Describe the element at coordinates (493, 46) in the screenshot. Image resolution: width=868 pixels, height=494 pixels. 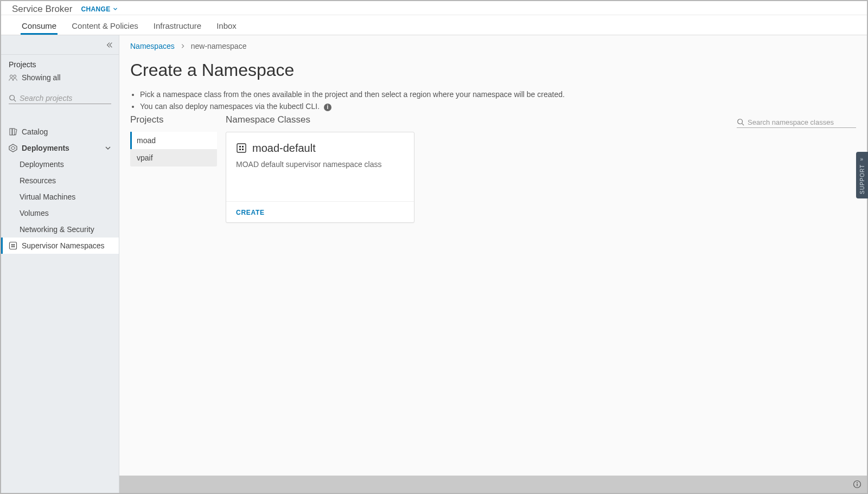
I see `breadcrumb: Namespaces new-namespace` at that location.